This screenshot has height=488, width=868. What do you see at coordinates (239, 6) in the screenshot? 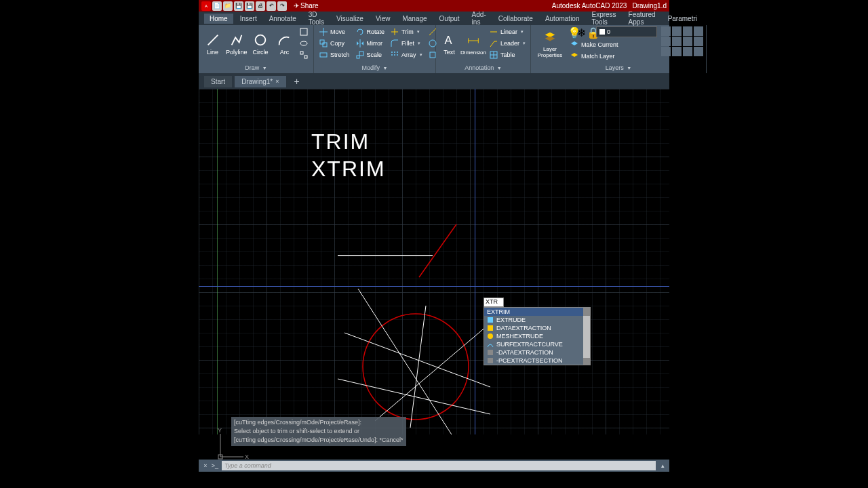
I see `qat-save-icon: 💾` at bounding box center [239, 6].